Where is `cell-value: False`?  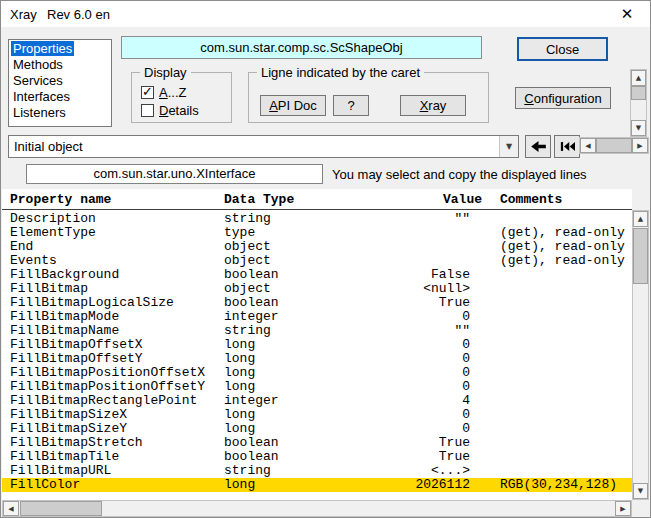 cell-value: False is located at coordinates (401, 275).